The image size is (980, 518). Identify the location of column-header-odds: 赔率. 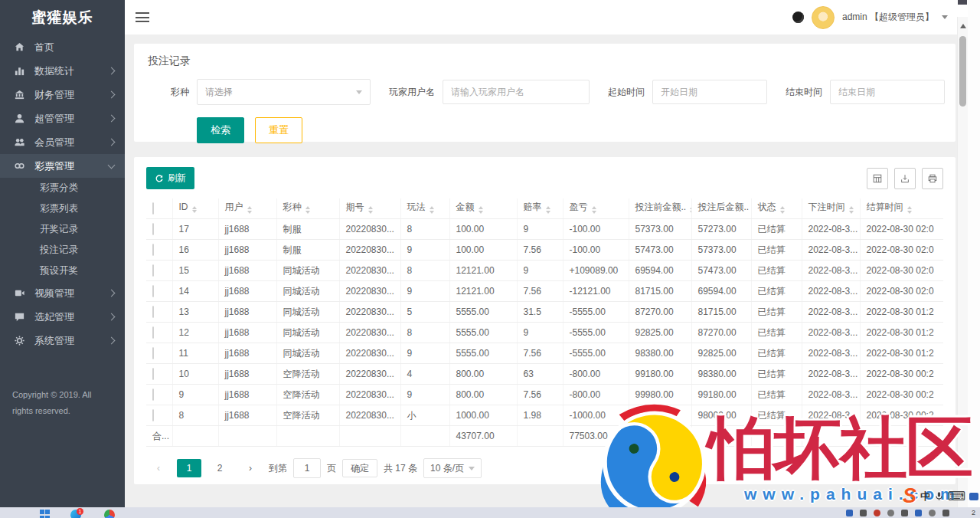
(540, 208).